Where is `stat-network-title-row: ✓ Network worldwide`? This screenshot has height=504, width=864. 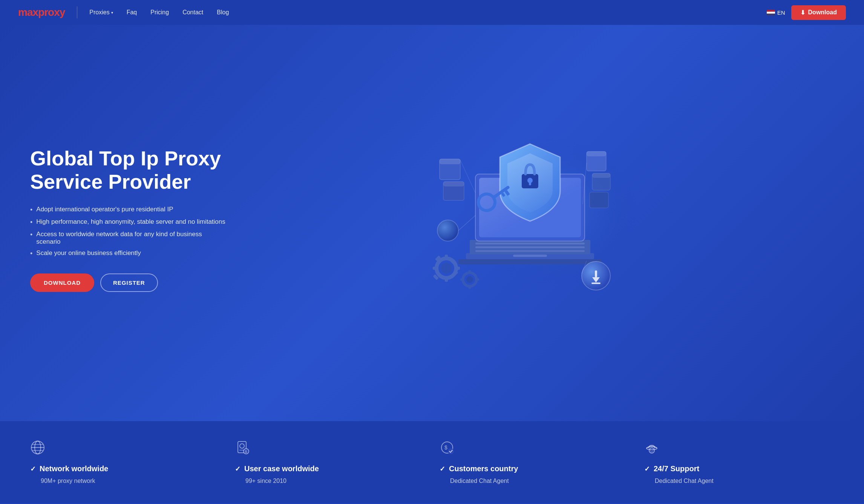 stat-network-title-row: ✓ Network worldwide is located at coordinates (69, 469).